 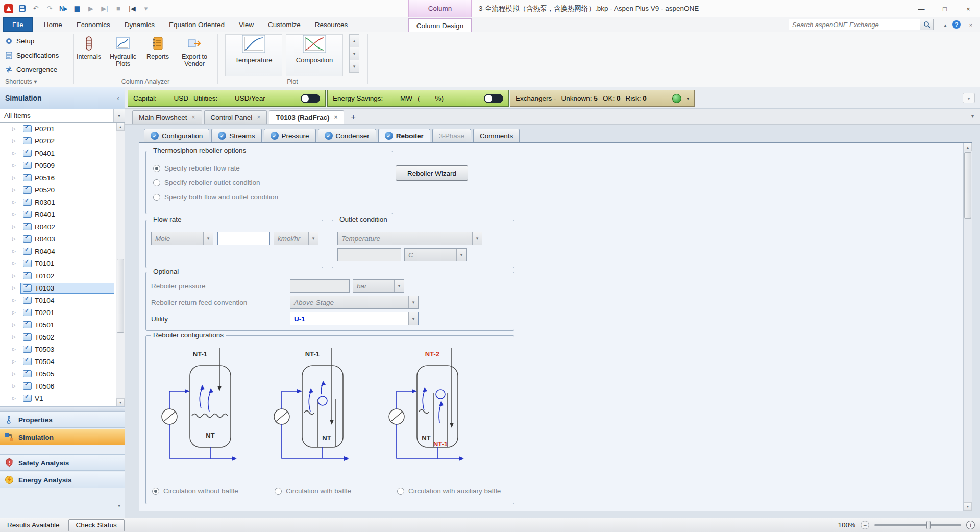 What do you see at coordinates (58, 398) in the screenshot?
I see `tree-item: ▷ ✓ V1` at bounding box center [58, 398].